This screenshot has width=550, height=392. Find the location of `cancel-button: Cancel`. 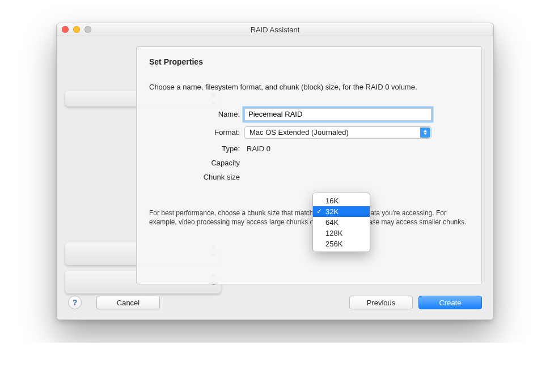

cancel-button: Cancel is located at coordinates (128, 302).